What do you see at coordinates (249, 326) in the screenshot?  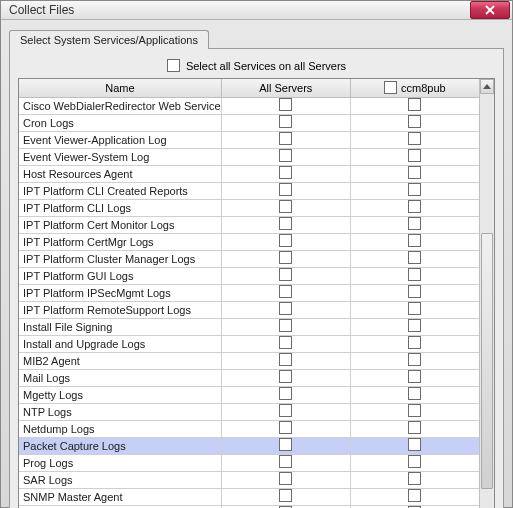 I see `table-row: Install File Signing` at bounding box center [249, 326].